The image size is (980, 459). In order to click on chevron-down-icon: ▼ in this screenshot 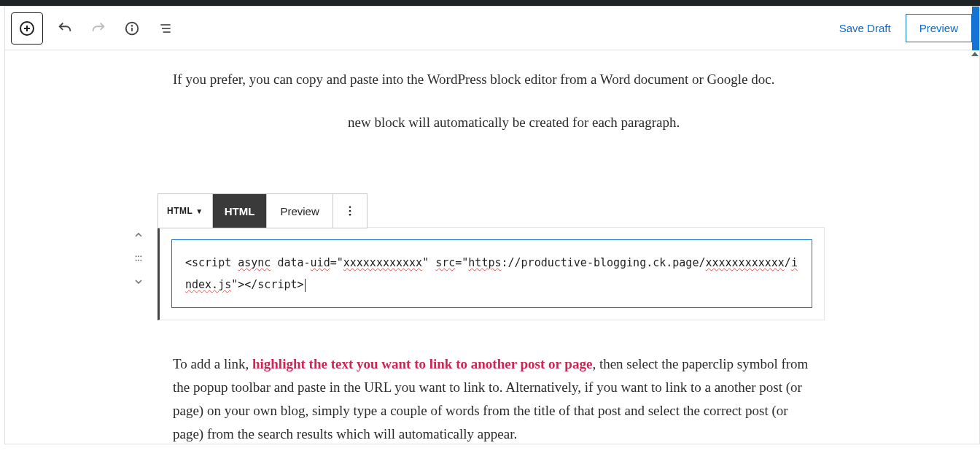, I will do `click(199, 212)`.